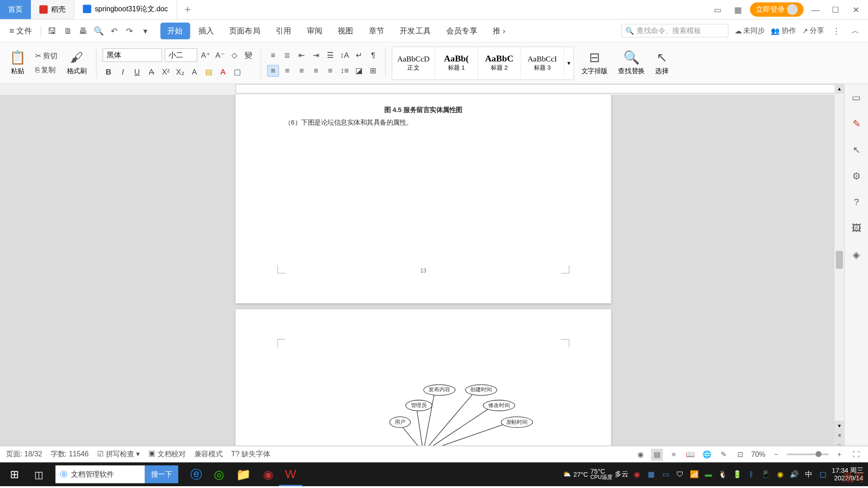 The image size is (868, 488). What do you see at coordinates (283, 31) in the screenshot?
I see `tab-reference: 引用` at bounding box center [283, 31].